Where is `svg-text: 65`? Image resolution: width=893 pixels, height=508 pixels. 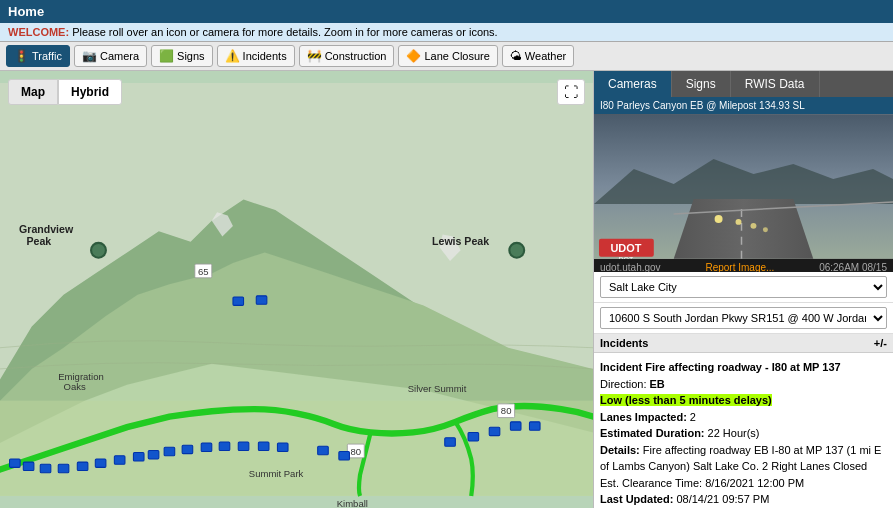
svg-text: 65 is located at coordinates (204, 272).